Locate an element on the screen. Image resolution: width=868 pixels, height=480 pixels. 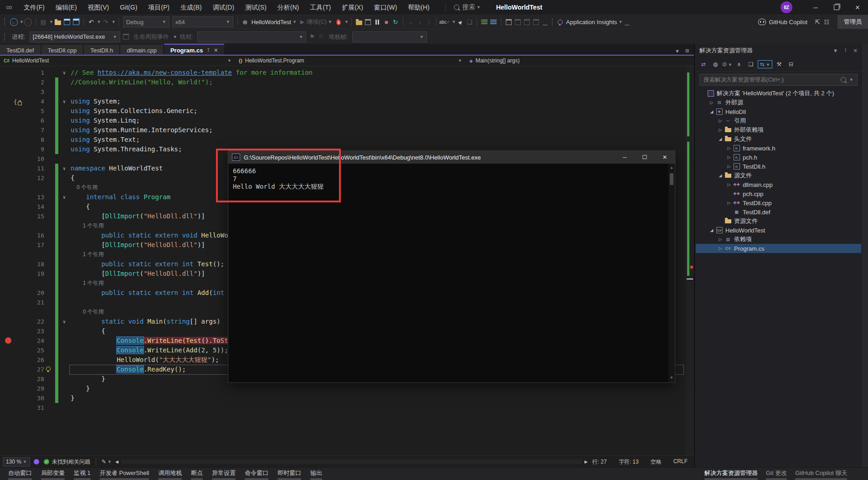
window-layout-3-button is located at coordinates (536, 22).